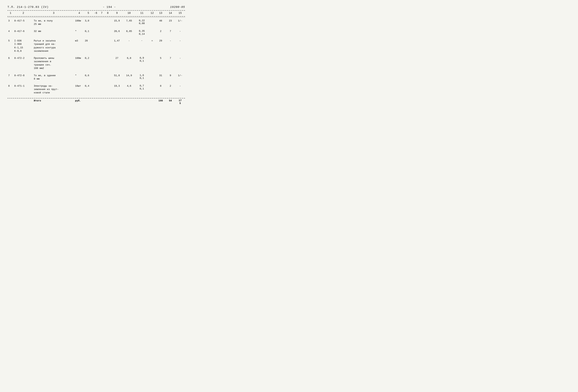 Image resolution: width=578 pixels, height=392 pixels. Describe the element at coordinates (171, 102) in the screenshot. I see `itogo-col14: 54` at that location.